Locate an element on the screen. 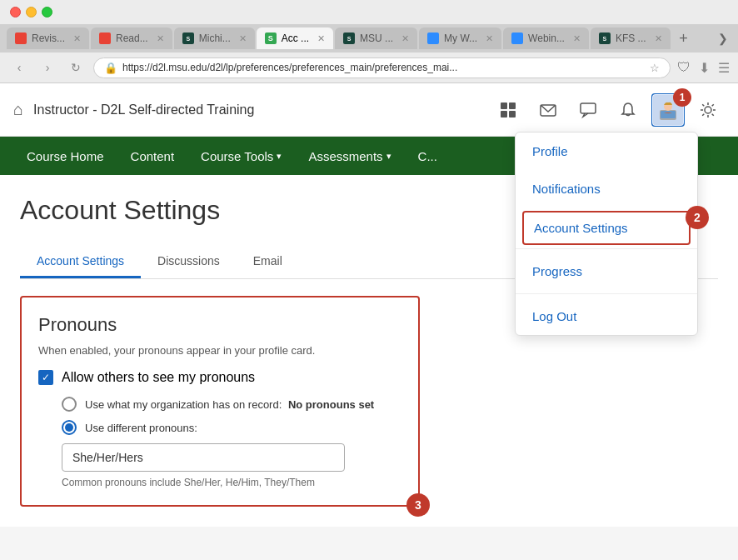 The width and height of the screenshot is (738, 560). radio-different-label: Use different pronouns: is located at coordinates (142, 428).